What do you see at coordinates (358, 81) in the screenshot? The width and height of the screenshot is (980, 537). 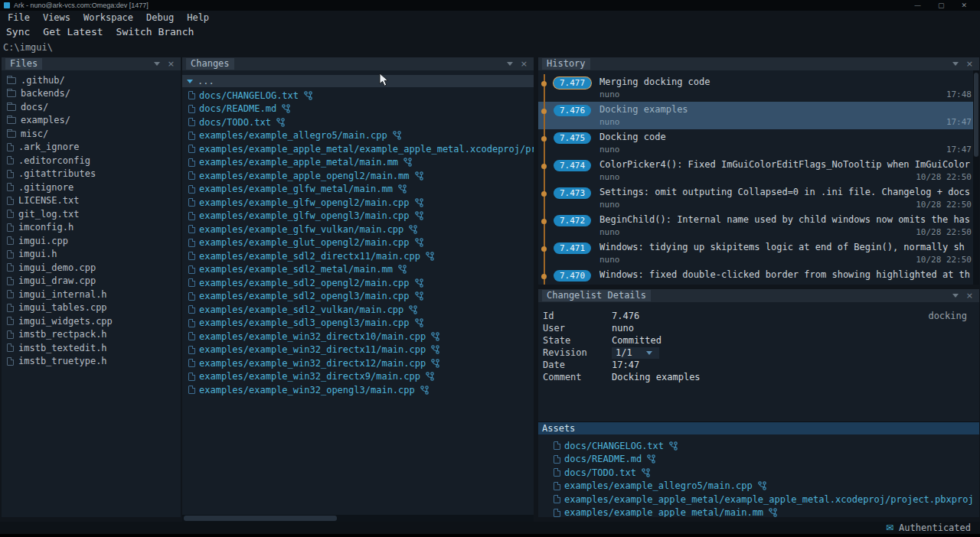 I see `changes-root-row: ...` at bounding box center [358, 81].